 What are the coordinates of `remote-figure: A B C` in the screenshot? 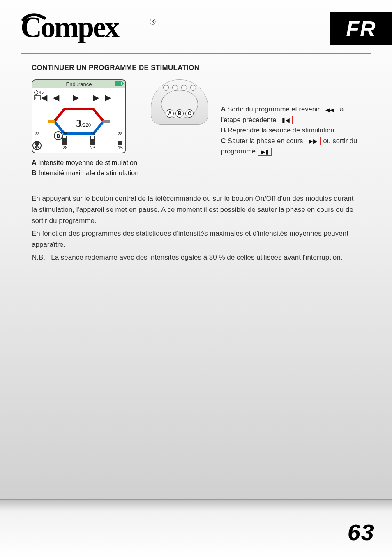 It's located at (180, 102).